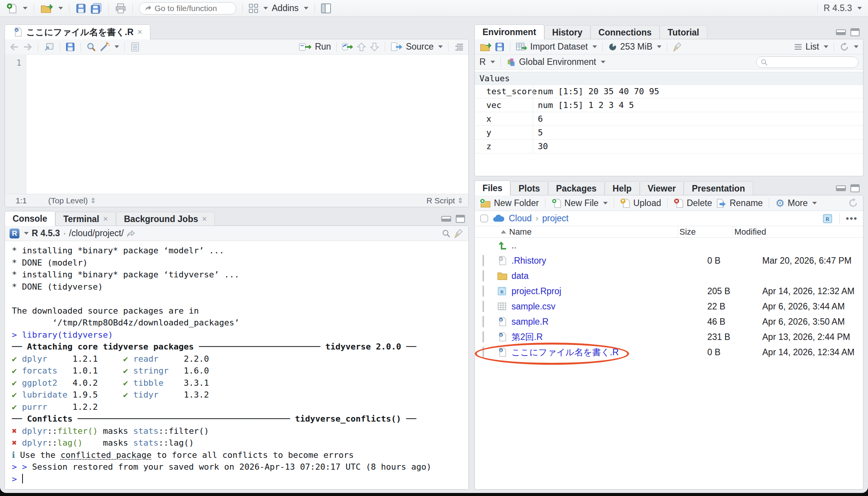  What do you see at coordinates (440, 47) in the screenshot?
I see `source-dropdown-caret` at bounding box center [440, 47].